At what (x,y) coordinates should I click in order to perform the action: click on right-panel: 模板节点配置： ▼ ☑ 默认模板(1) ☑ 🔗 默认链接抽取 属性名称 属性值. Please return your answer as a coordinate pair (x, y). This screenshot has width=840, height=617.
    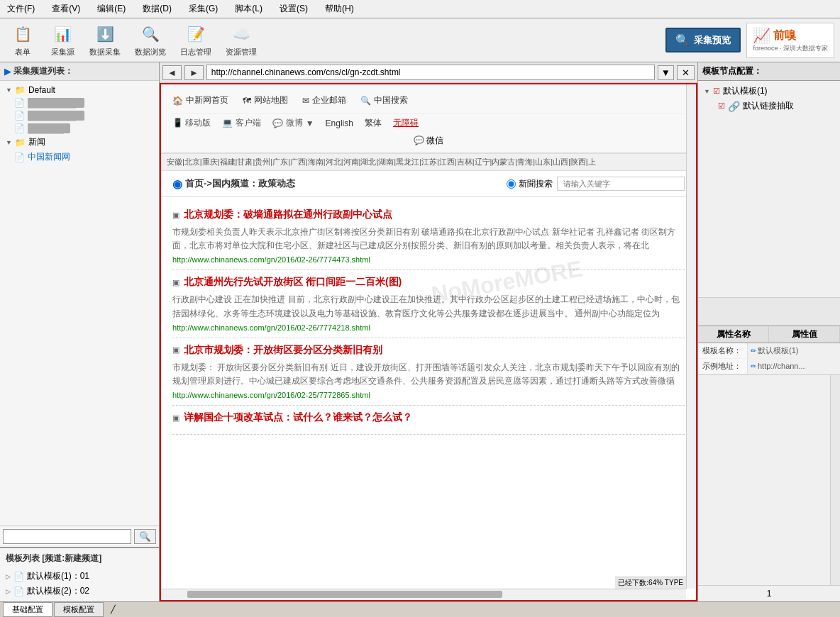
    Looking at the image, I should click on (769, 332).